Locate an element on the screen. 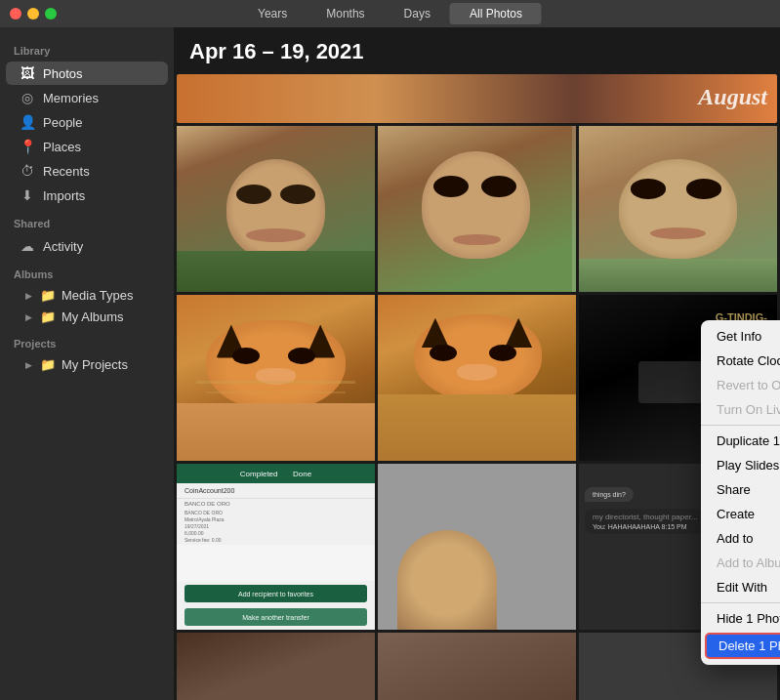 The width and height of the screenshot is (780, 700). sidebar-item-recents: ⏱ Recents is located at coordinates (87, 171).